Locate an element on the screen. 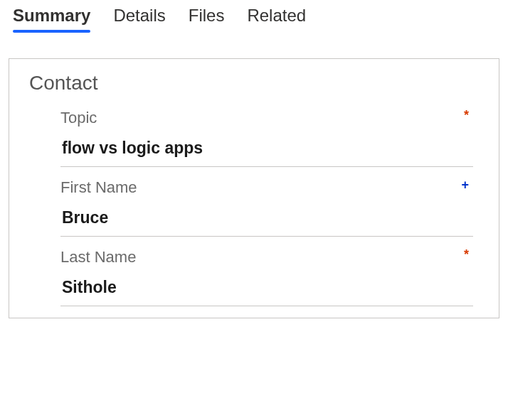 The image size is (508, 420). field-topic-label-row: Topic * is located at coordinates (267, 124).